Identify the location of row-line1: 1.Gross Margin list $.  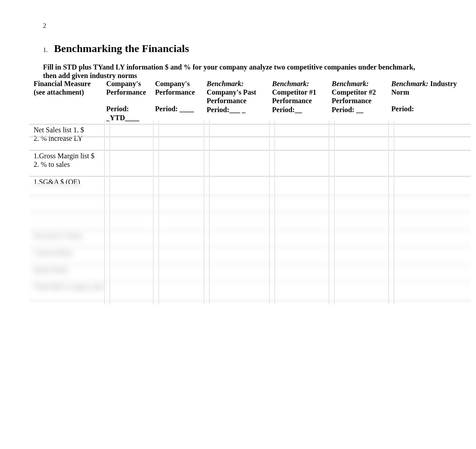
(252, 156).